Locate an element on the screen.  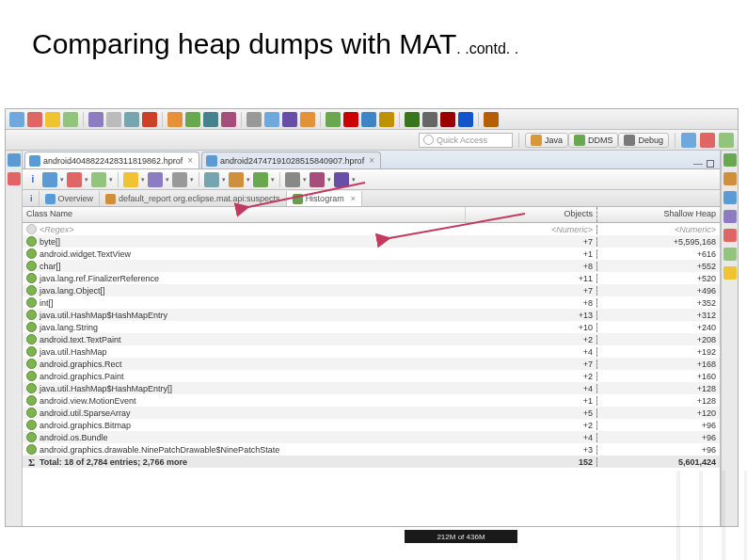
table-row: char[]+8+552 is located at coordinates (371, 265).